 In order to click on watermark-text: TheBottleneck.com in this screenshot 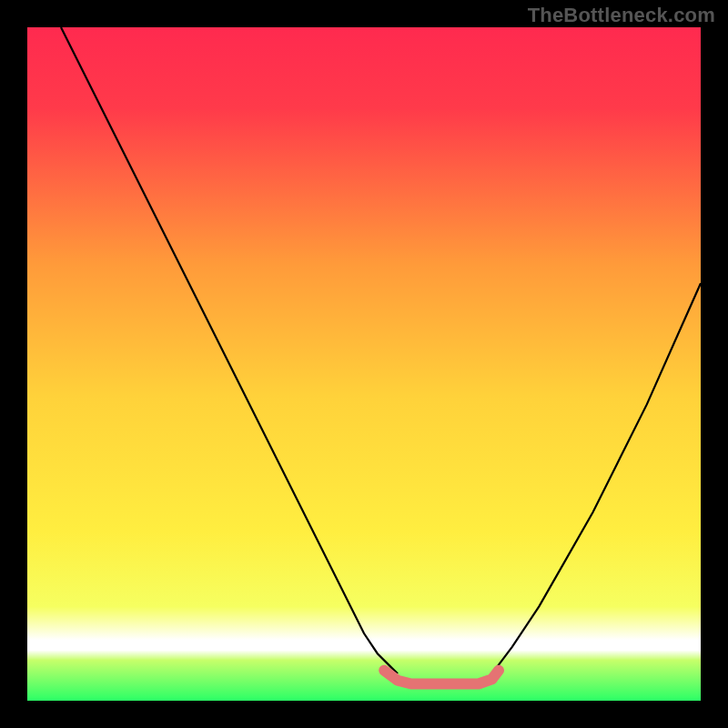, I will do `click(622, 15)`.